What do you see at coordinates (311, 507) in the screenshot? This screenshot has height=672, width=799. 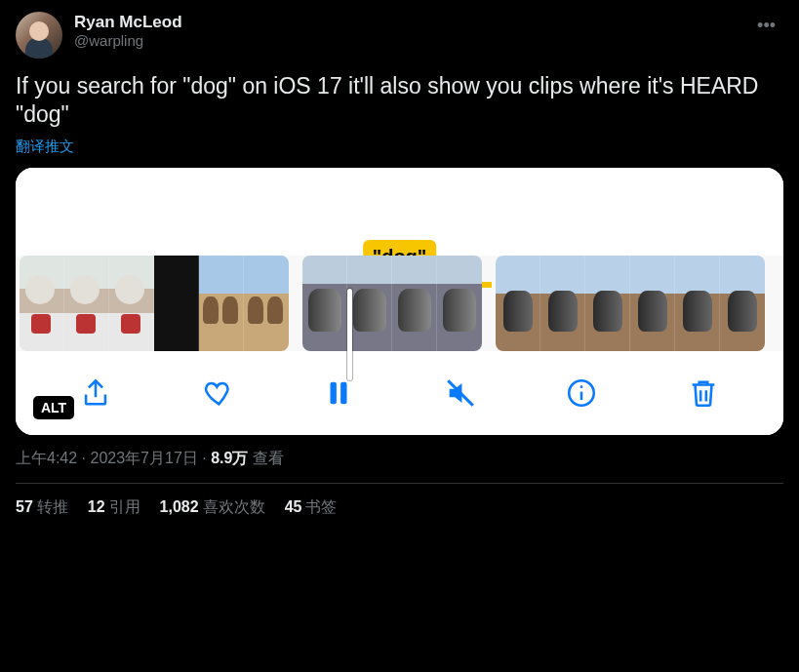 I see `bookmarks-stat: 45书签` at bounding box center [311, 507].